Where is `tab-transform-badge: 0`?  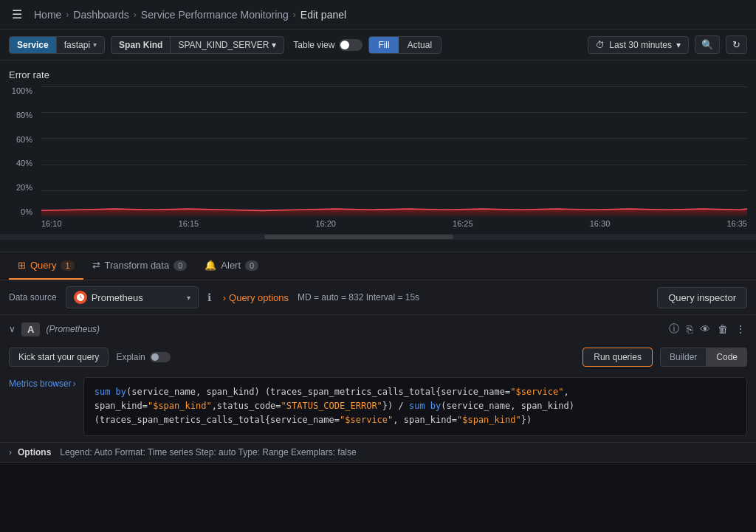
tab-transform-badge: 0 is located at coordinates (180, 266).